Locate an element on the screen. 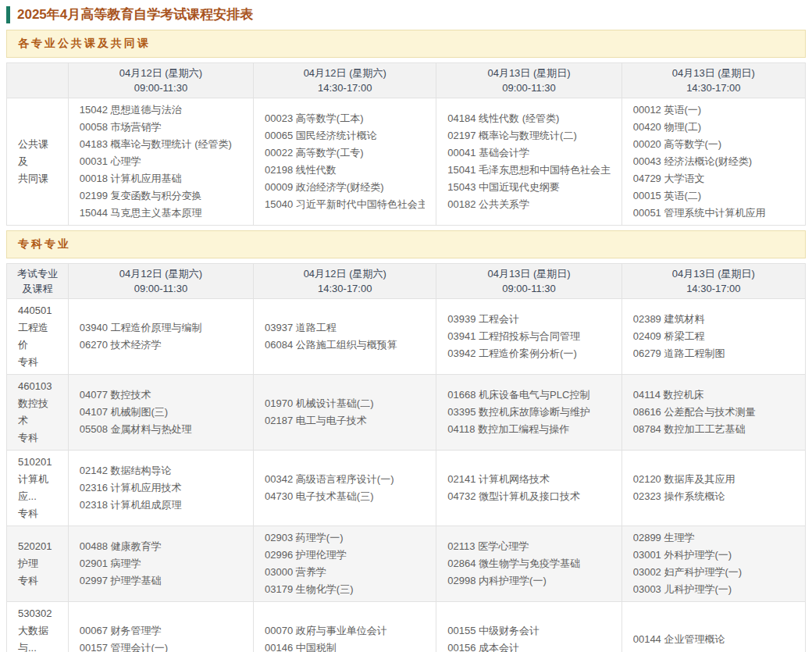  row-label-line: 460103 is located at coordinates (37, 387).